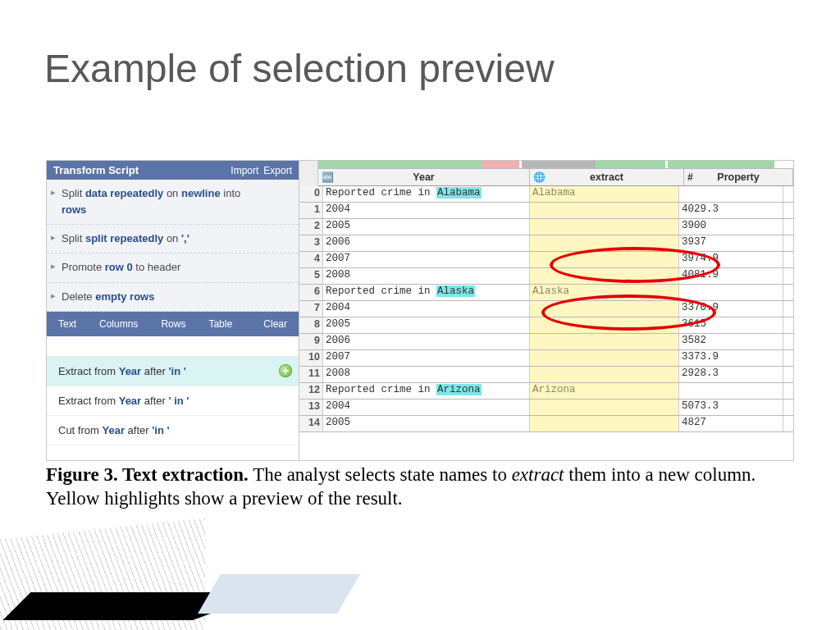 The image size is (840, 630). Describe the element at coordinates (172, 246) in the screenshot. I see `script-list: Split data repeatedly on newline into ro…` at that location.